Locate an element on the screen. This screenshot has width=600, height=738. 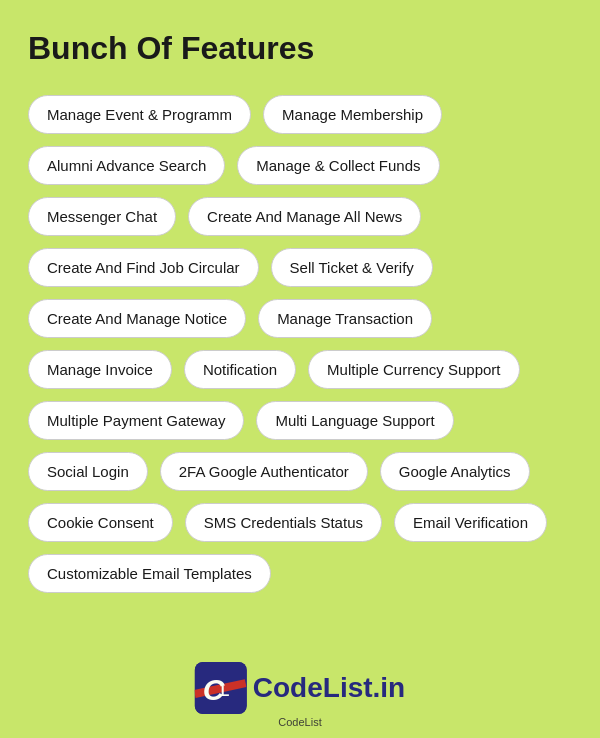
watermark: C L CodeList.in CodeList is located at coordinates (300, 695).